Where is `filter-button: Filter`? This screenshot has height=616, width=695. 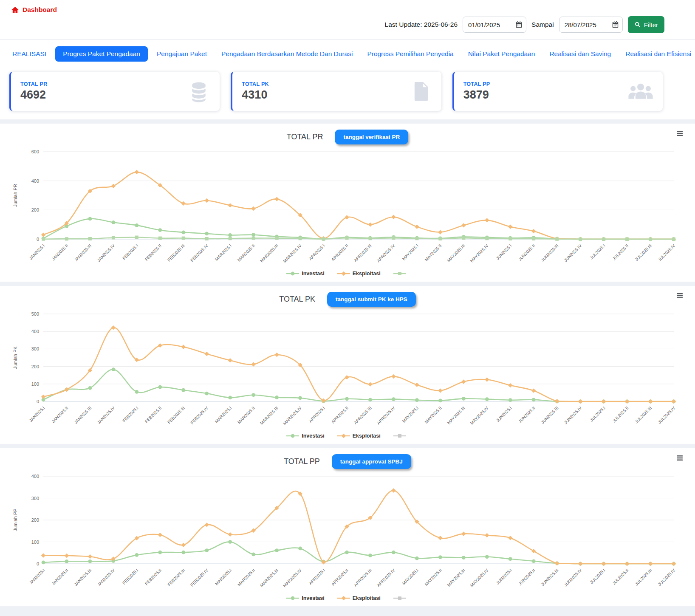
filter-button: Filter is located at coordinates (646, 25).